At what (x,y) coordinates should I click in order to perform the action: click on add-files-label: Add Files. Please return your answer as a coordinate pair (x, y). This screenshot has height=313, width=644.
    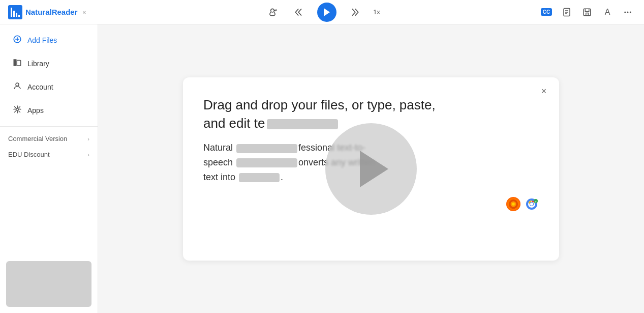
    Looking at the image, I should click on (42, 40).